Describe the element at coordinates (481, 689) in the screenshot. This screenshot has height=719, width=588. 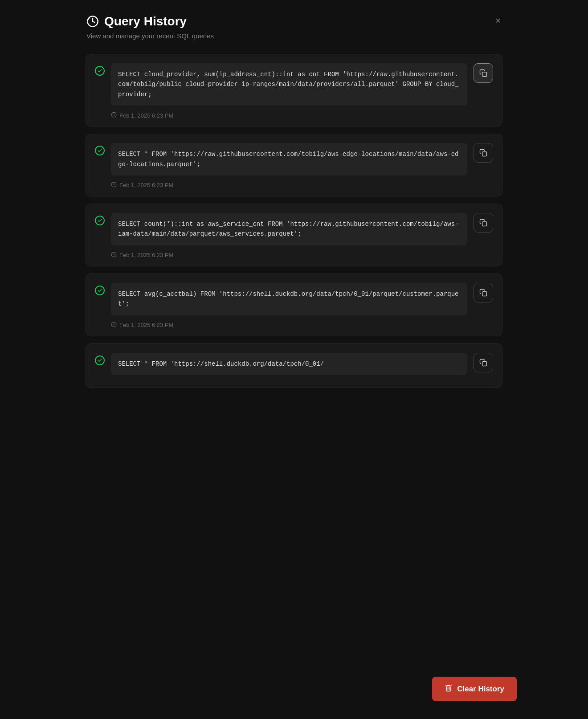
I see `clear-history-label: Clear History` at that location.